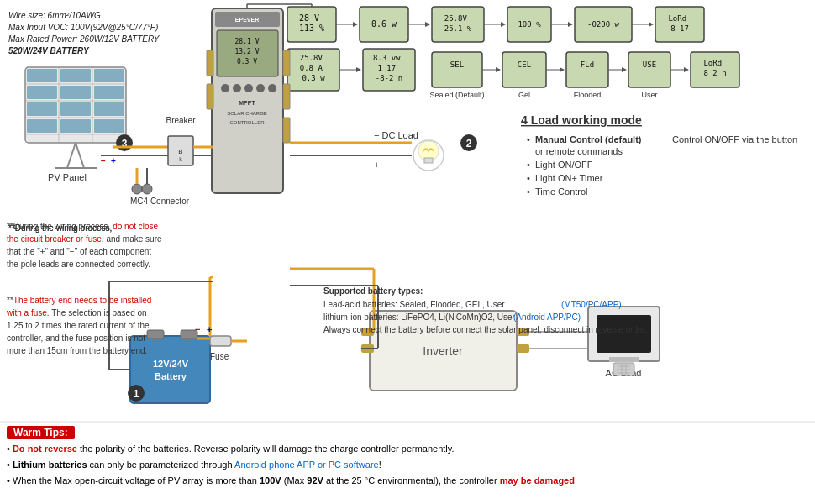  Describe the element at coordinates (443, 351) in the screenshot. I see `svg-text: Inverter` at that location.